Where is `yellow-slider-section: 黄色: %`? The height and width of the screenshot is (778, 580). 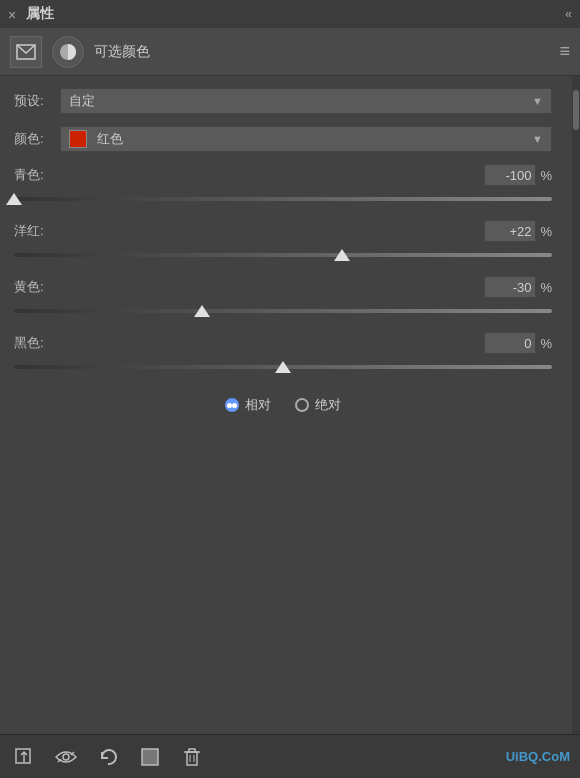 yellow-slider-section: 黄色: % is located at coordinates (283, 298).